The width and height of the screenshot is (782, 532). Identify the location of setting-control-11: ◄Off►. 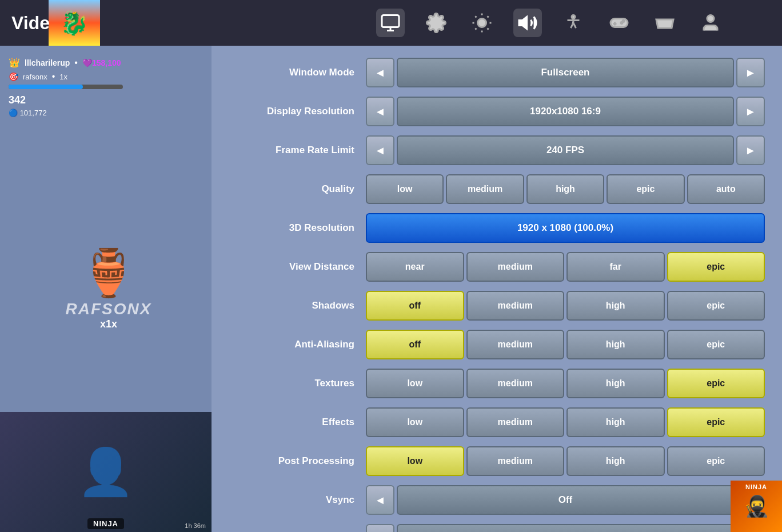
(565, 500).